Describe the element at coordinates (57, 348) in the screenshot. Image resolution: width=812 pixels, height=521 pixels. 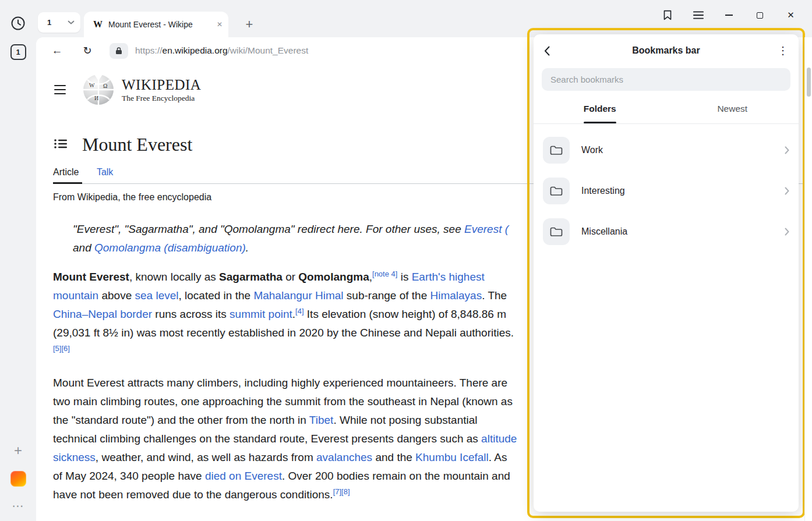
I see `reference-link: [5]` at that location.